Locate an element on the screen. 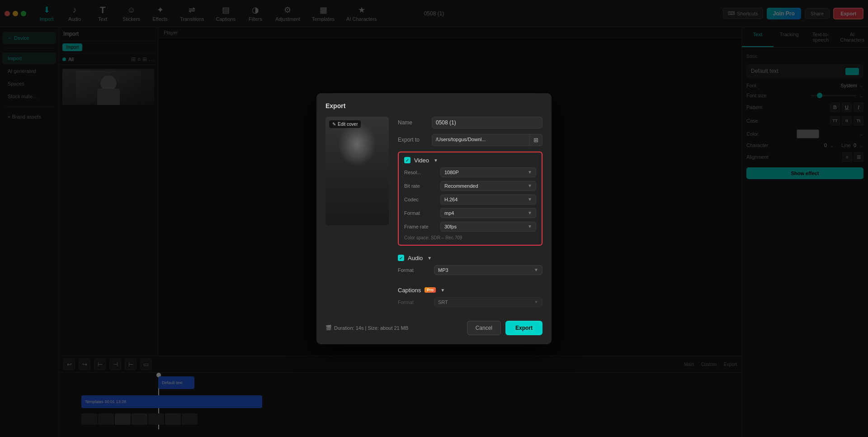 The height and width of the screenshot is (437, 868). captions-format-select: SRT ▼ is located at coordinates (488, 302).